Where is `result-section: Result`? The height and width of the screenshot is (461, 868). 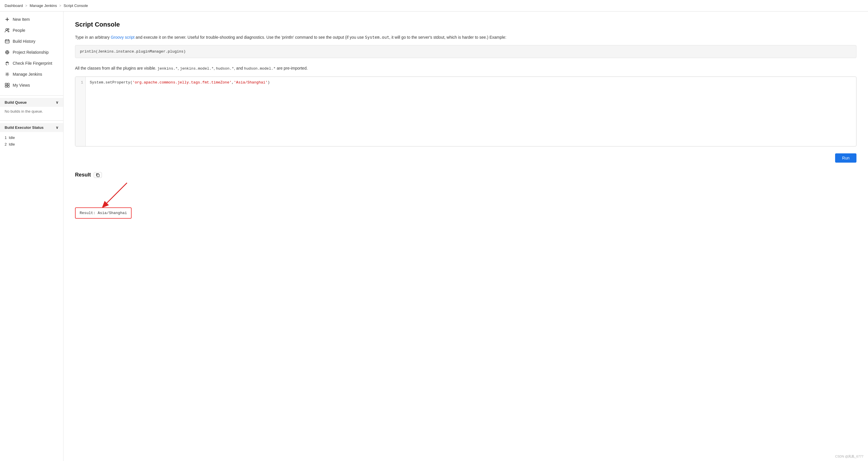
result-section: Result is located at coordinates (466, 195).